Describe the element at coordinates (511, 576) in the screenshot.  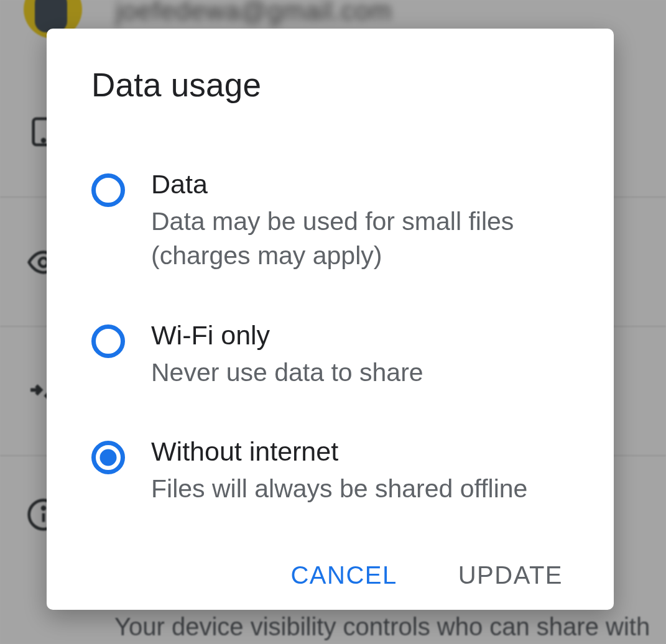
I see `update-button: UPDATE` at that location.